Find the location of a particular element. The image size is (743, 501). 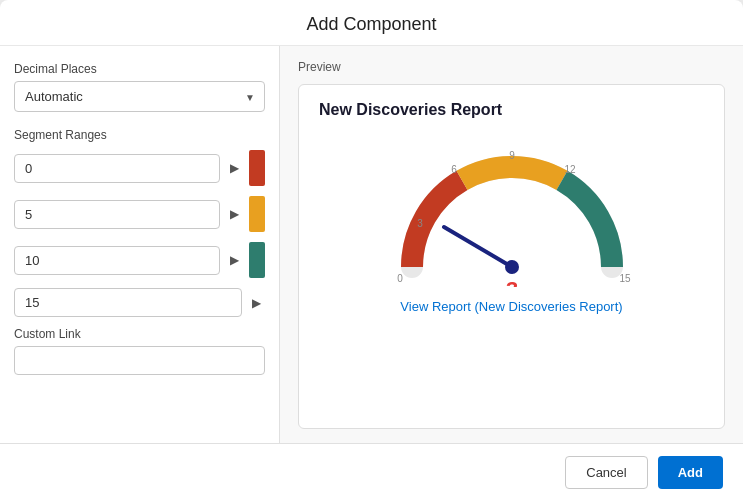

gauge-needle is located at coordinates (478, 247).